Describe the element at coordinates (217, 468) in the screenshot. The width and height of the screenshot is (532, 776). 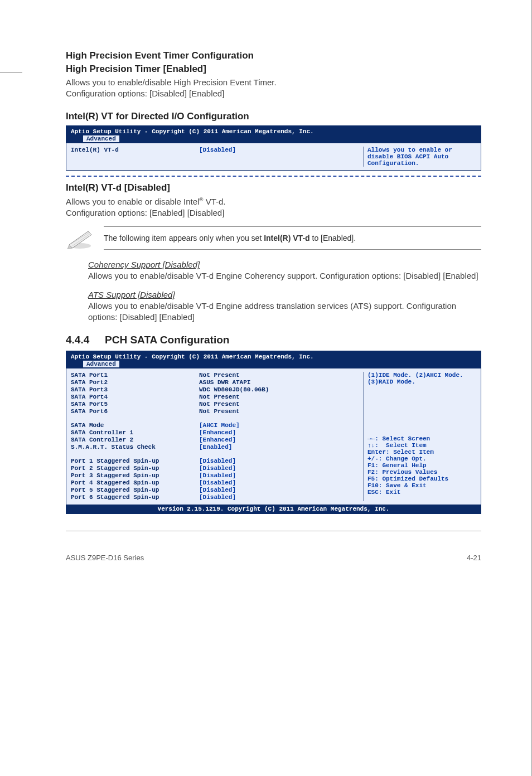
I see `bios2-row: Port 2 Staggered Spin-up[Disabled]` at that location.